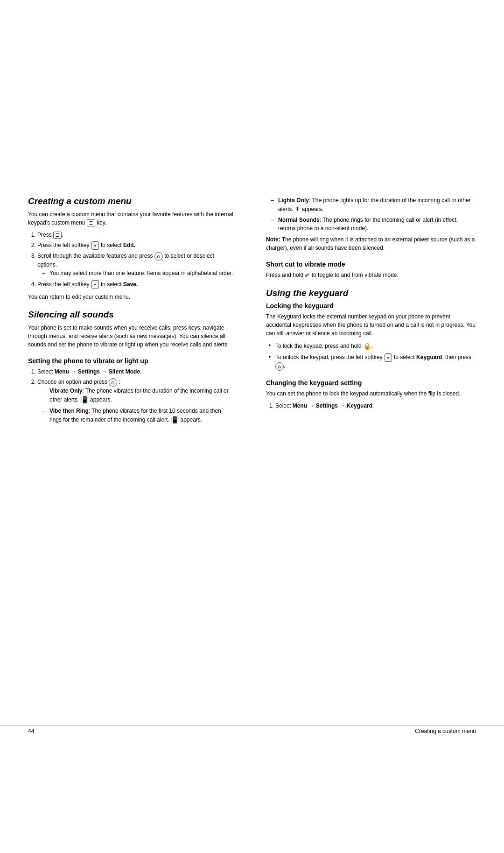  What do you see at coordinates (371, 293) in the screenshot?
I see `section-heading-keyguard: Using the keyguard` at bounding box center [371, 293].